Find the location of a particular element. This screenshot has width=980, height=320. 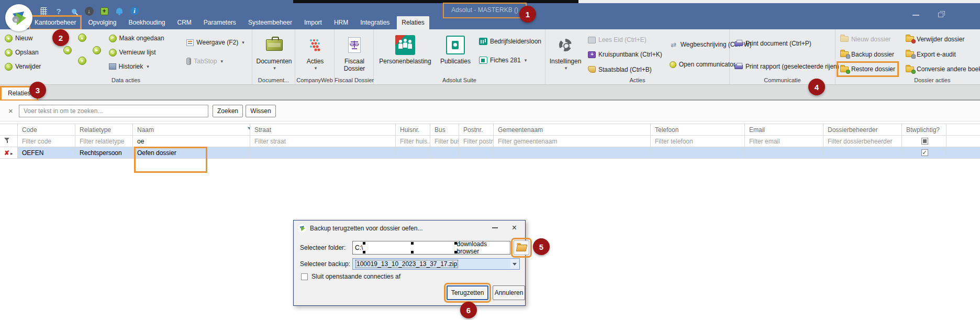

bell-icon is located at coordinates (119, 11).